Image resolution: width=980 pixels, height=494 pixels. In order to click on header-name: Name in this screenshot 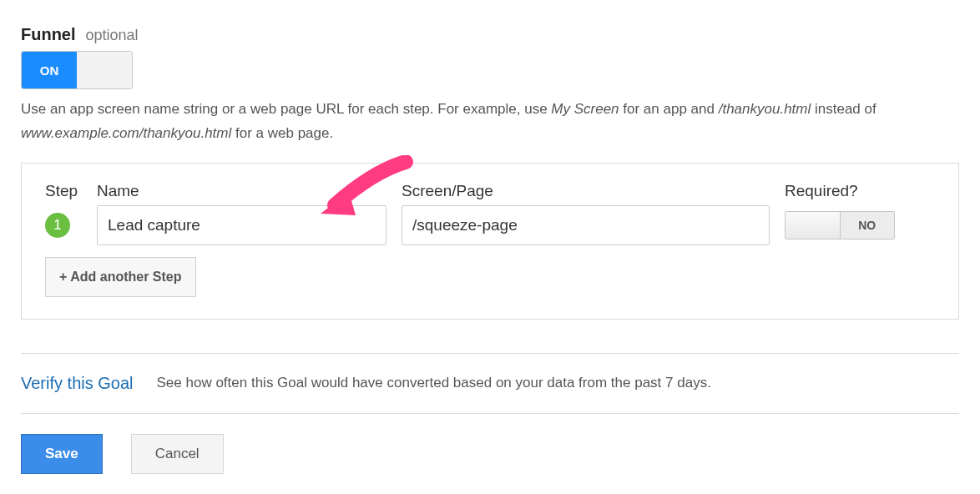, I will do `click(242, 191)`.